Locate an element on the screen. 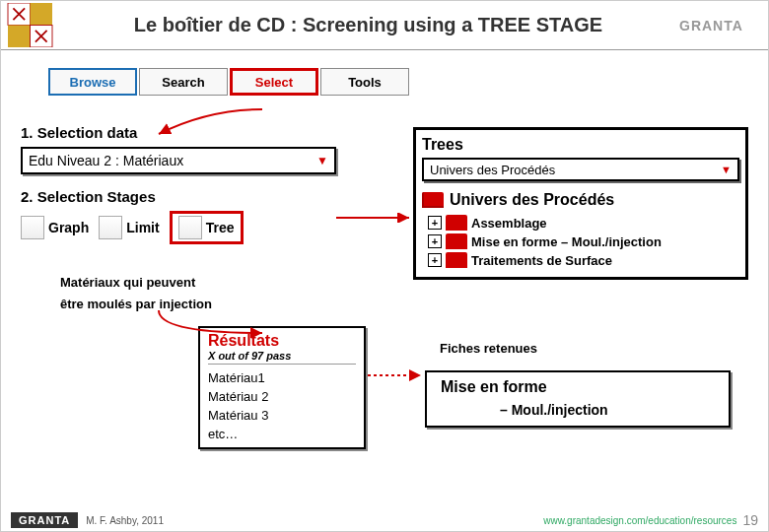 This screenshot has width=769, height=532. selection-stages-label: 2. Selection Stages is located at coordinates (198, 197).